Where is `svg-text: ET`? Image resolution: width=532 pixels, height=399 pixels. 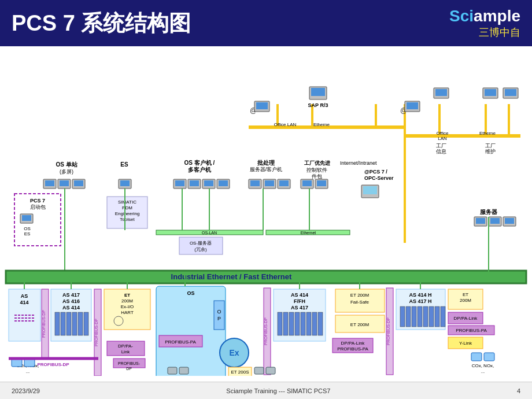 svg-text: ET is located at coordinates (127, 295).